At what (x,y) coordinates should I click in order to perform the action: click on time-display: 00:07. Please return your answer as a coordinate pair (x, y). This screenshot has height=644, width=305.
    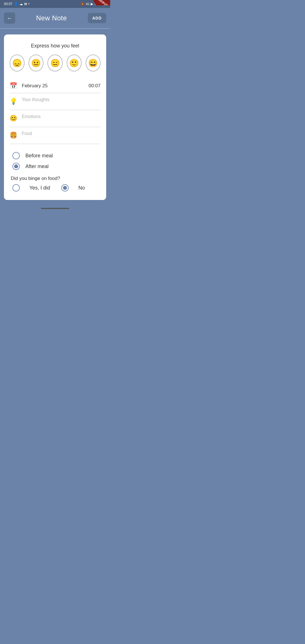
    Looking at the image, I should click on (8, 4).